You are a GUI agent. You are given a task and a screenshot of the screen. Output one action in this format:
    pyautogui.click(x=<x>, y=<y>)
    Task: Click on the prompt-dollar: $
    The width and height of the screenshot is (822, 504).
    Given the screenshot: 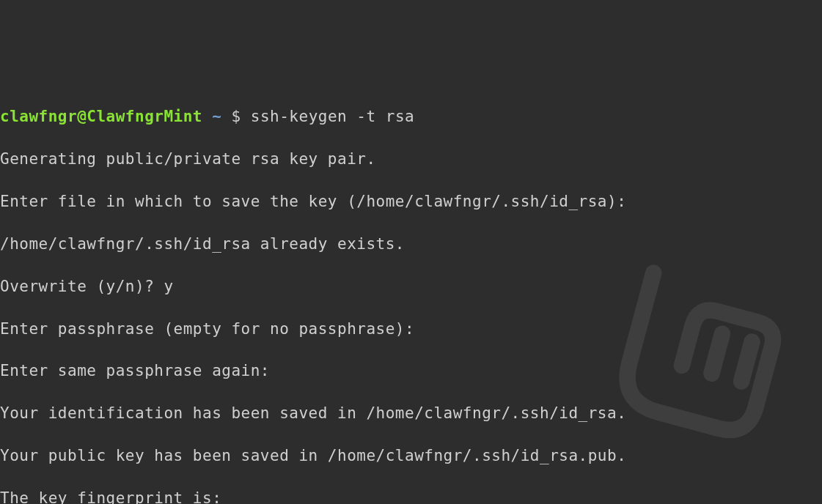 What is the action you would take?
    pyautogui.click(x=236, y=116)
    